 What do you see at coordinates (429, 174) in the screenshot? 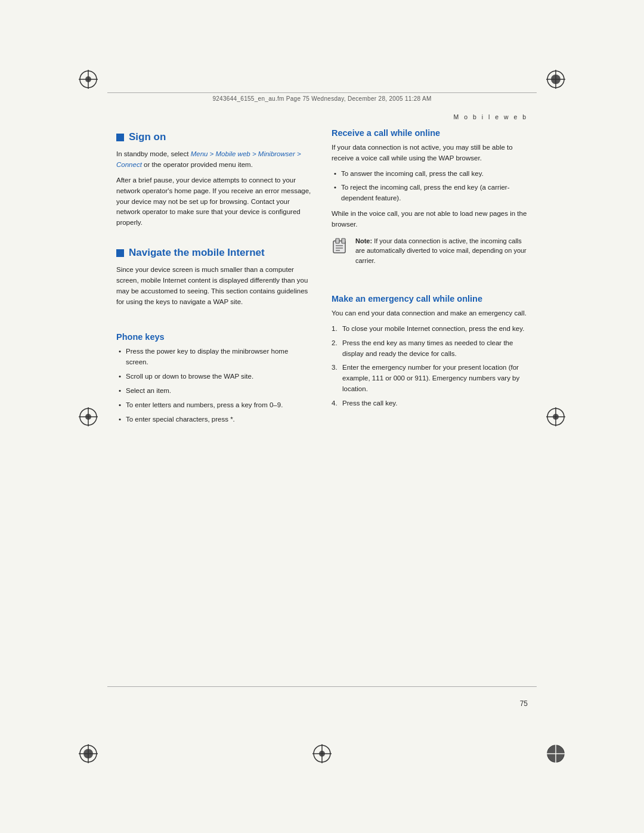
I see `list-item: To answer the incoming call, press the c…` at bounding box center [429, 174].